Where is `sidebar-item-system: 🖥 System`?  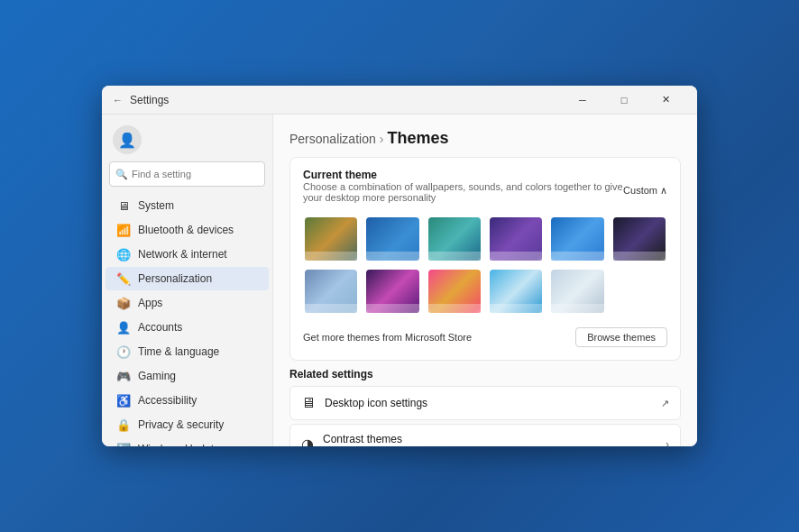 sidebar-item-system: 🖥 System is located at coordinates (188, 206).